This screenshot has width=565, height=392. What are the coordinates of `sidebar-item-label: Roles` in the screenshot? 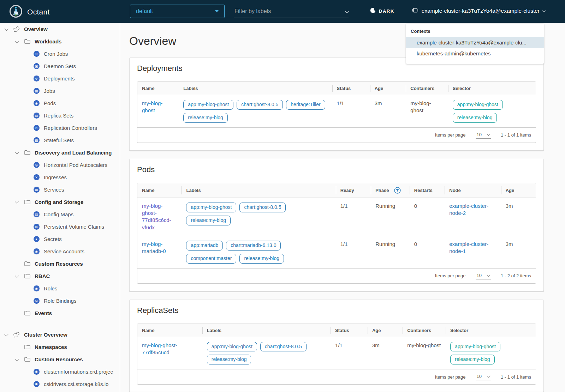 It's located at (50, 289).